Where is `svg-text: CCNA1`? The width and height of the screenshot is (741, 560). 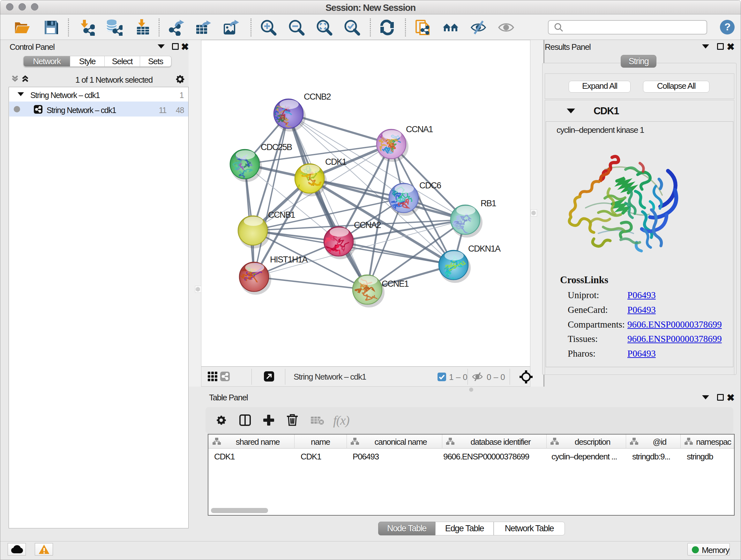
svg-text: CCNA1 is located at coordinates (419, 129).